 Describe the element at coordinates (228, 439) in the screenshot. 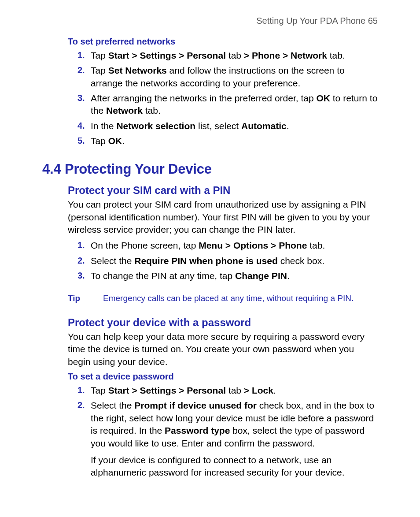

I see `list-item: 2. Select the Prompt if device unused fo…` at that location.